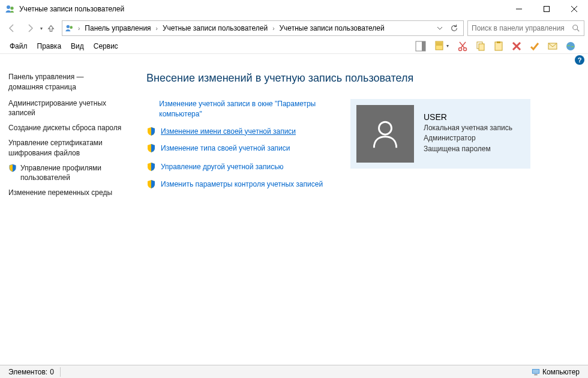 The image size is (588, 378). I want to click on action-change-type: Изменение типа своей учетной записи, so click(236, 149).